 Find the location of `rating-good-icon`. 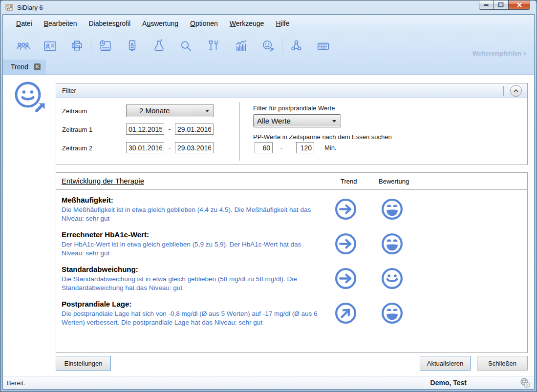

rating-good-icon is located at coordinates (392, 278).